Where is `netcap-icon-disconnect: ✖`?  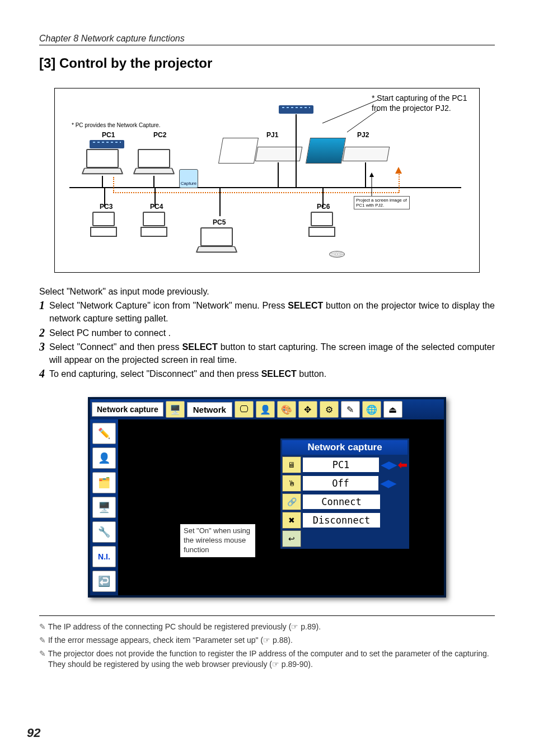
netcap-icon-disconnect: ✖ is located at coordinates (292, 520).